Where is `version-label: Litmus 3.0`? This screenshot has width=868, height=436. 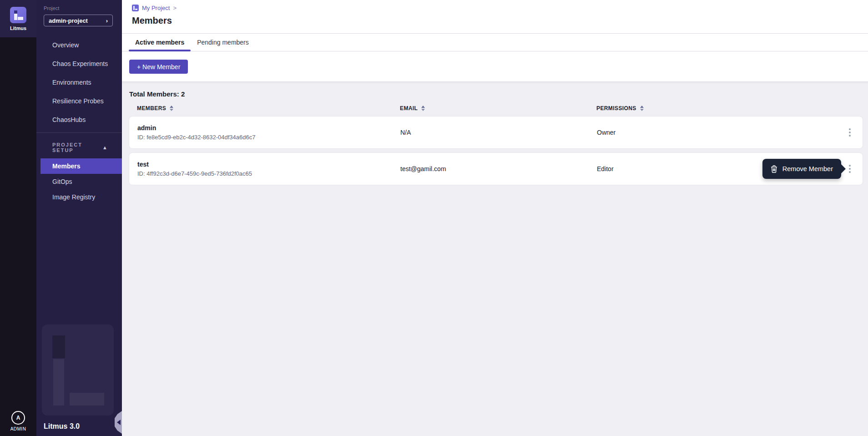 version-label: Litmus 3.0 is located at coordinates (62, 426).